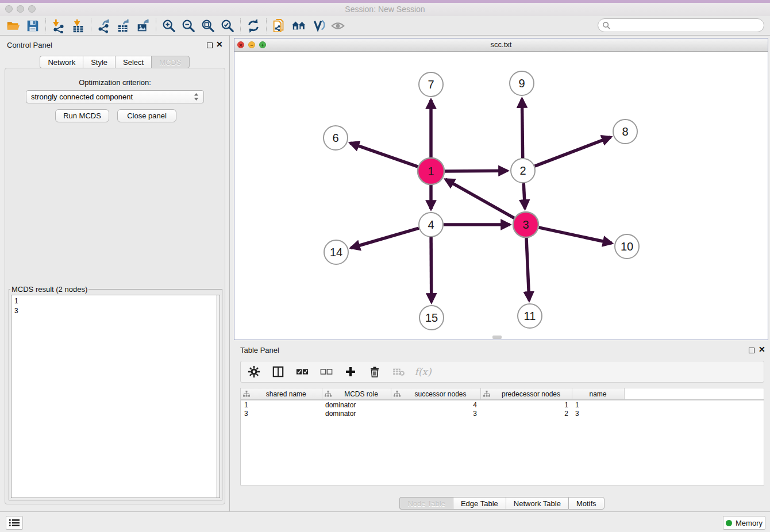 The width and height of the screenshot is (770, 532). Describe the element at coordinates (116, 396) in the screenshot. I see `mcds-result-list: 13` at that location.